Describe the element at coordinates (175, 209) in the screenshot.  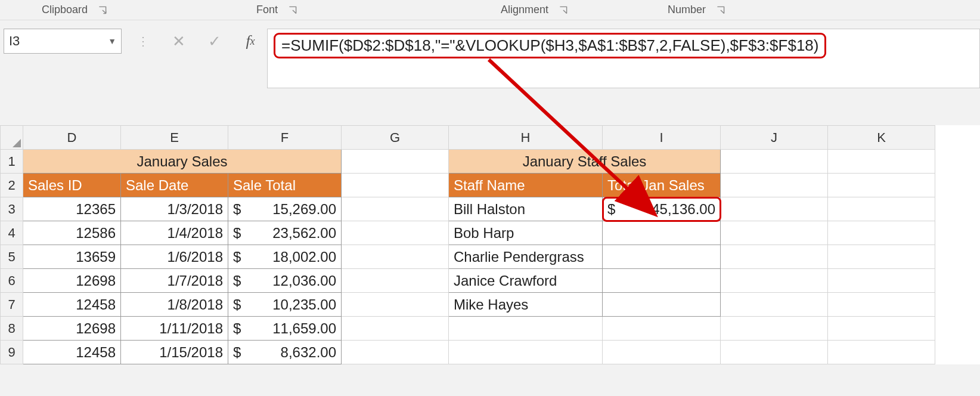
I see `cell-E3: 1/3/2018` at that location.